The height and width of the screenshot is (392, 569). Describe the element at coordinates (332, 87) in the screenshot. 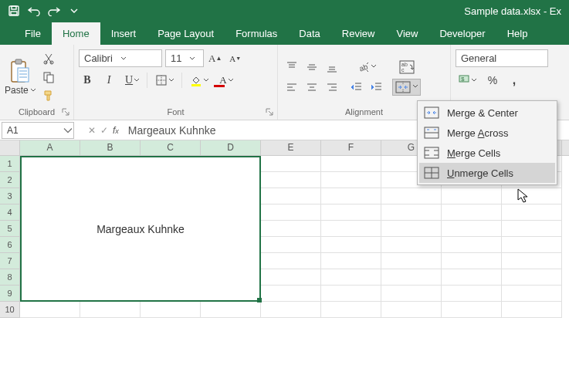

I see `align-right-icon` at that location.